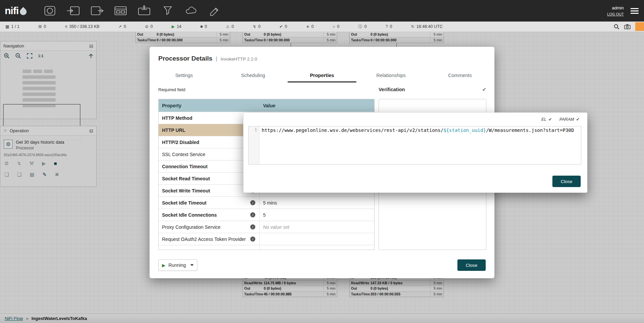 Image resolution: width=644 pixels, height=323 pixels. Describe the element at coordinates (635, 11) in the screenshot. I see `global-menu-icon` at that location.